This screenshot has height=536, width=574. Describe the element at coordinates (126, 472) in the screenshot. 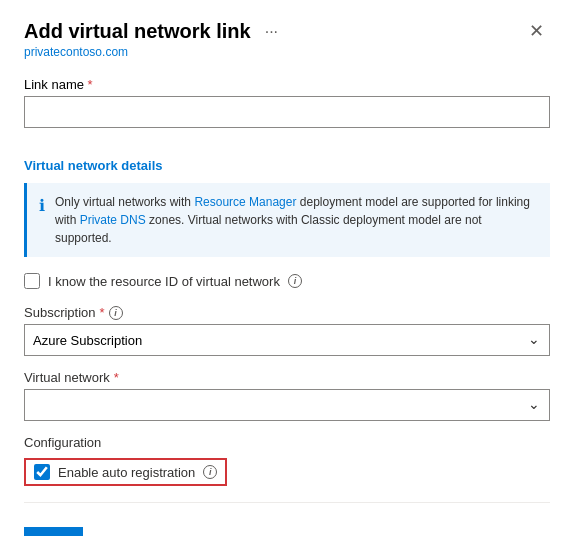

I see `auto-registration-row: Enable auto registration i` at that location.